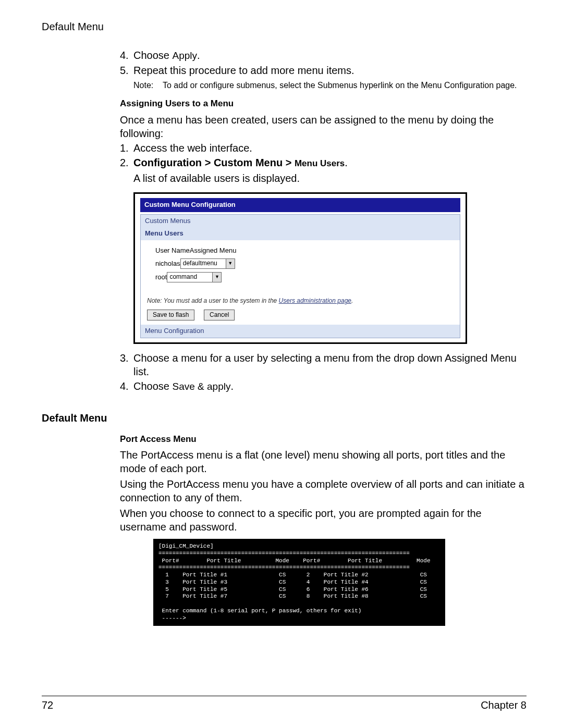 The height and width of the screenshot is (728, 563). I want to click on chapter-label: Chapter 8, so click(504, 706).